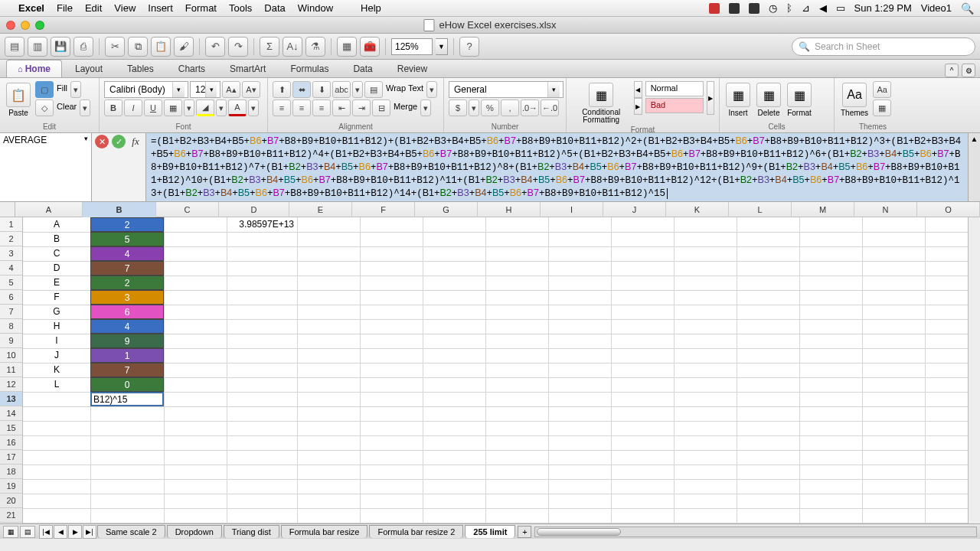 Image resolution: width=980 pixels, height=551 pixels. Describe the element at coordinates (127, 341) in the screenshot. I see `cell-B9: 9` at that location.